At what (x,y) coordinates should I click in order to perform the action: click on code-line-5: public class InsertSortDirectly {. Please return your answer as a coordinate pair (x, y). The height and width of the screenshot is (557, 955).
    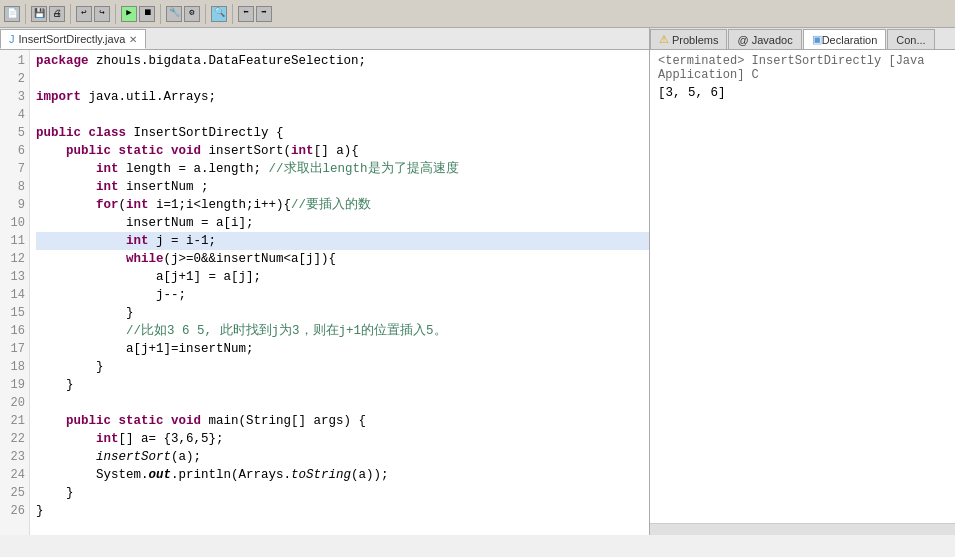
    Looking at the image, I should click on (342, 133).